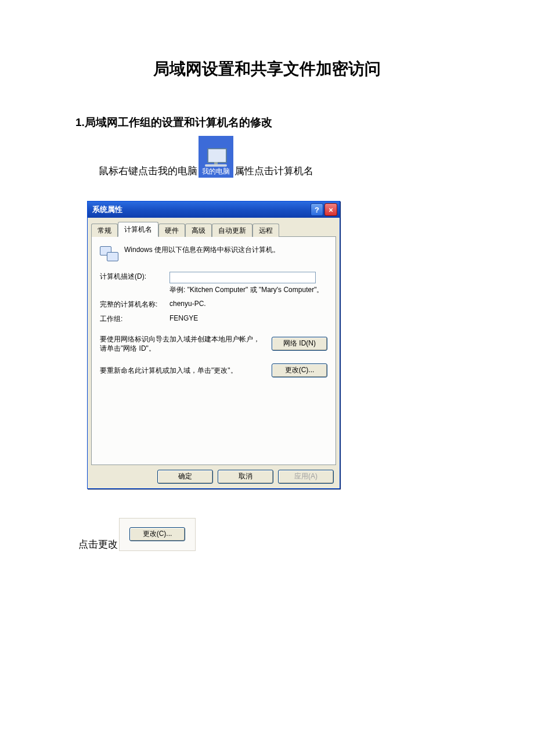 This screenshot has height=756, width=534. I want to click on close-icon: ×, so click(331, 210).